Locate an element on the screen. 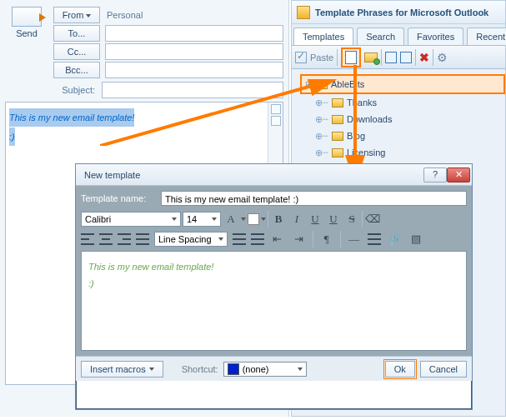 Image resolution: width=506 pixels, height=420 pixels. selected-line1: This is my new email template! is located at coordinates (72, 118).